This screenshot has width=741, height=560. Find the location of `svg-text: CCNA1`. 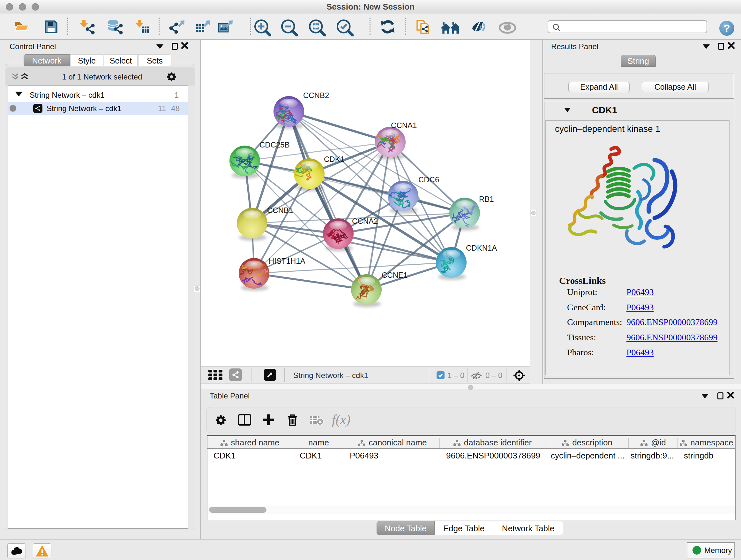

svg-text: CCNA1 is located at coordinates (404, 125).